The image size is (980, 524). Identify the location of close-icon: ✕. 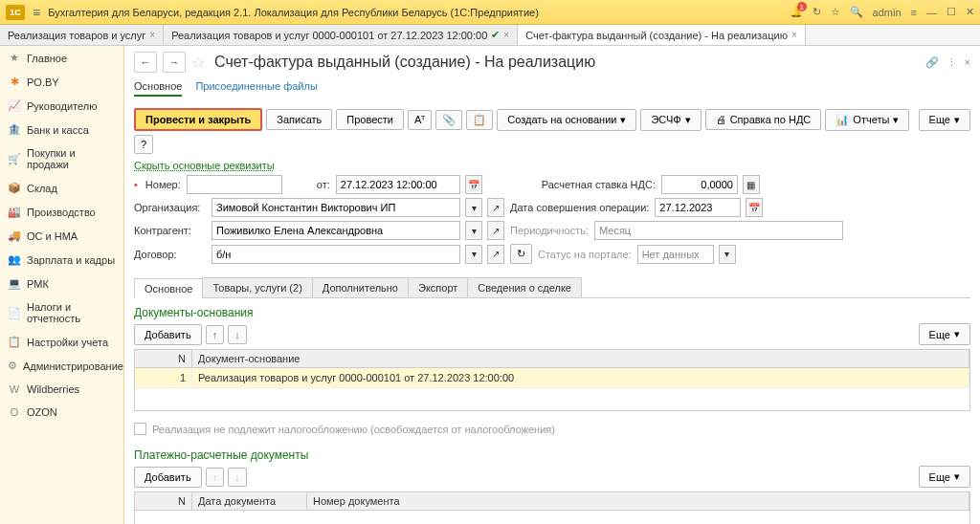
(970, 11).